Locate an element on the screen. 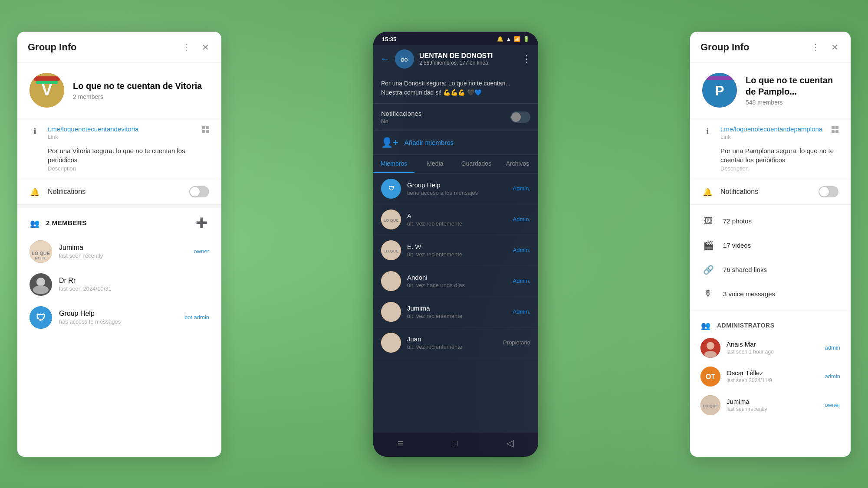 This screenshot has height=488, width=868. member-row-0: LO QUENO TE Jumima last seen recently ow… is located at coordinates (119, 252).